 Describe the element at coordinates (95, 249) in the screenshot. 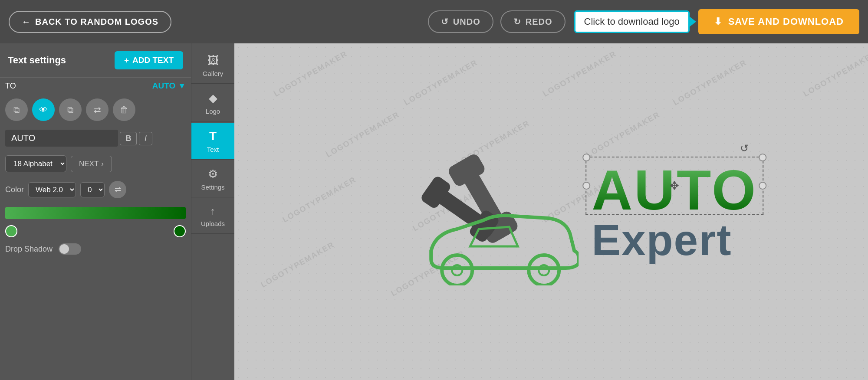

I see `drop-shadow-row: Drop Shadow` at that location.